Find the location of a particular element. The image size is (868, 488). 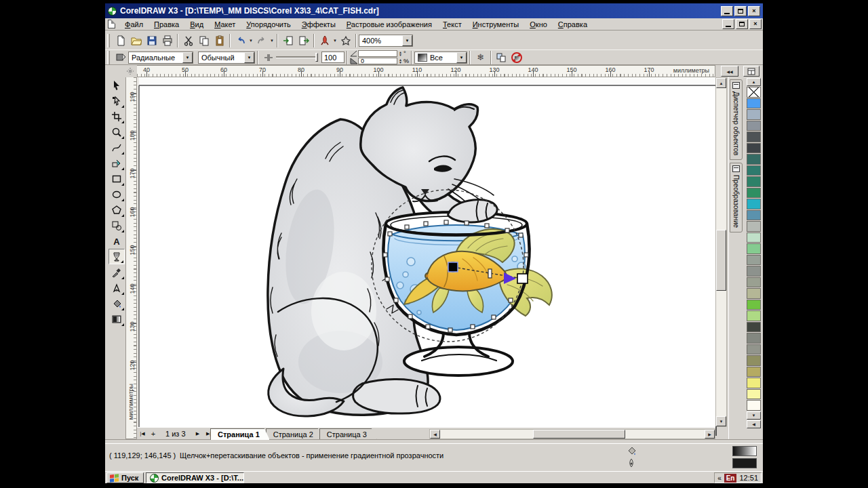

docker-tab-преобразование: Преобразование is located at coordinates (736, 198).